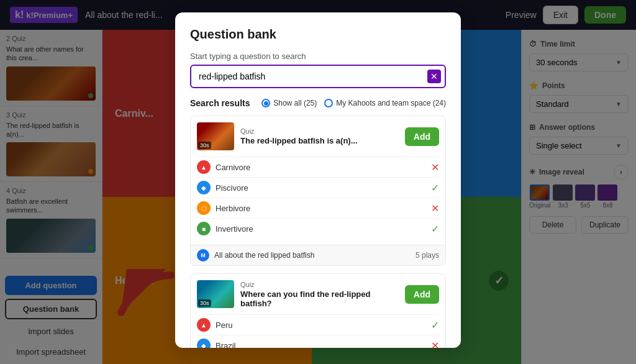 Image resolution: width=636 pixels, height=364 pixels. What do you see at coordinates (422, 294) in the screenshot?
I see `add-quiz-button-2: Add` at bounding box center [422, 294].